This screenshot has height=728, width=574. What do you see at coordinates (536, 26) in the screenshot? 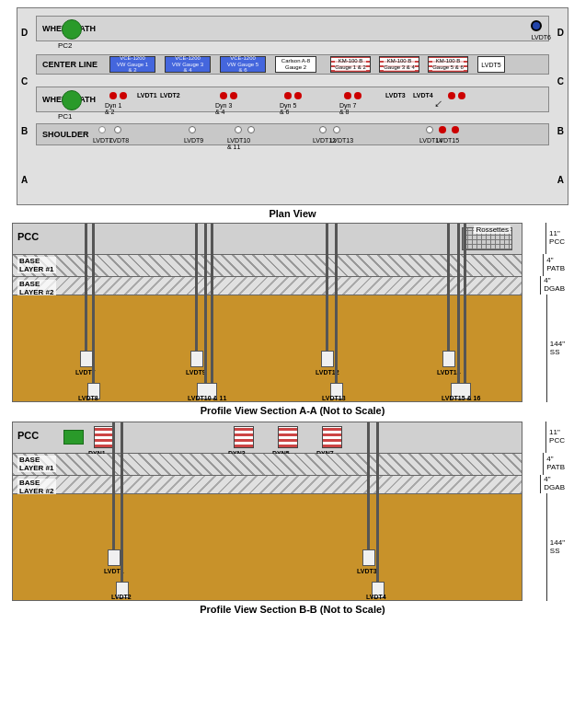
I see `lvdt6-dot` at bounding box center [536, 26].